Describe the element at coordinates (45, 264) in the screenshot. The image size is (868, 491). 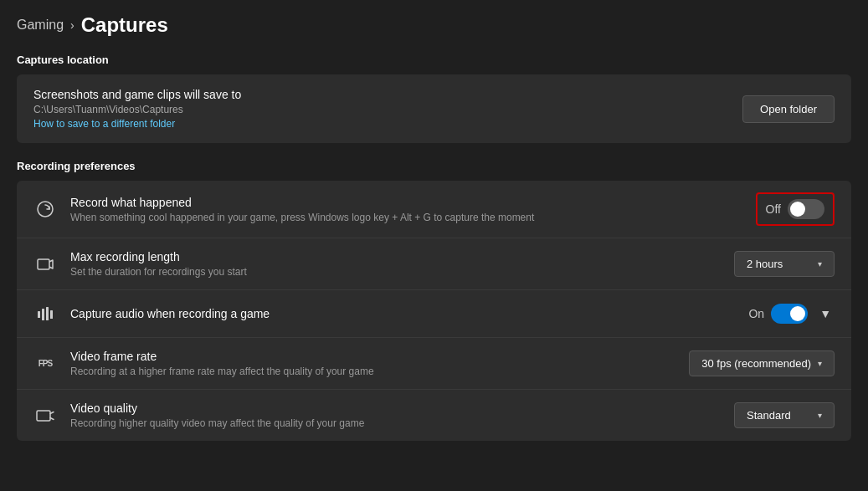
I see `max-recording-icon` at that location.